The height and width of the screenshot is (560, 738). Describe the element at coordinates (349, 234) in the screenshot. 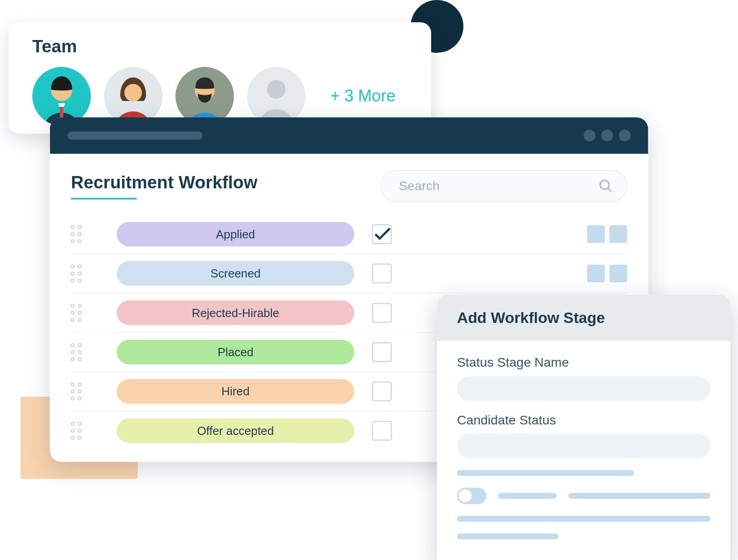

I see `stage-row: Applied` at that location.